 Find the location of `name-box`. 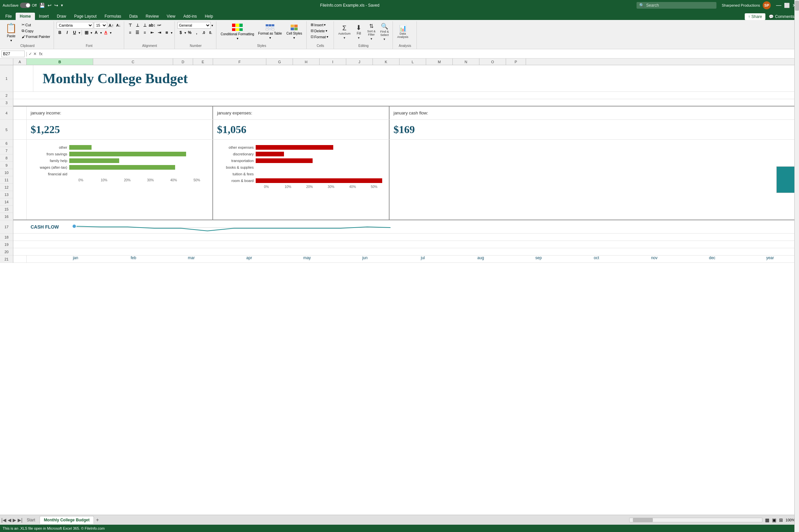

name-box is located at coordinates (13, 54).